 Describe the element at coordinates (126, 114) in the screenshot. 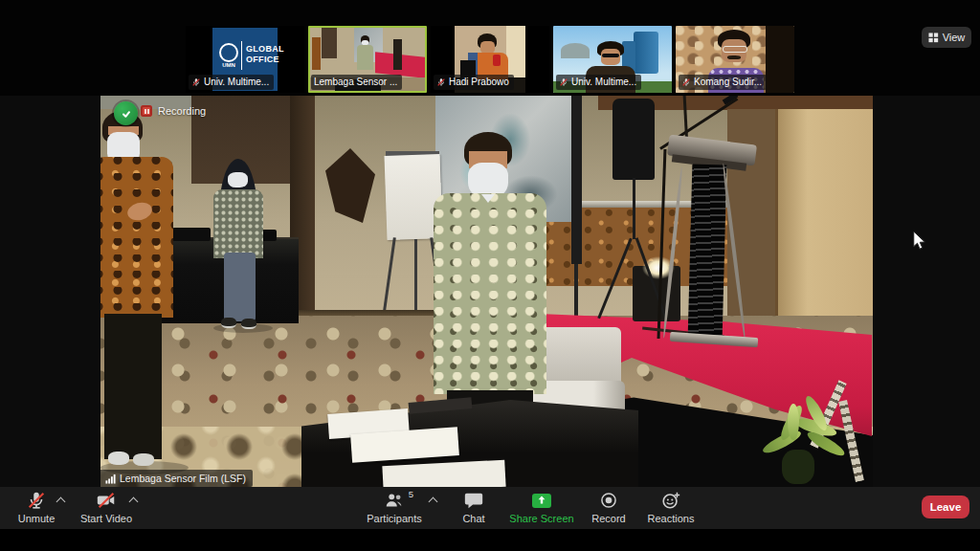

I see `check-icon` at that location.